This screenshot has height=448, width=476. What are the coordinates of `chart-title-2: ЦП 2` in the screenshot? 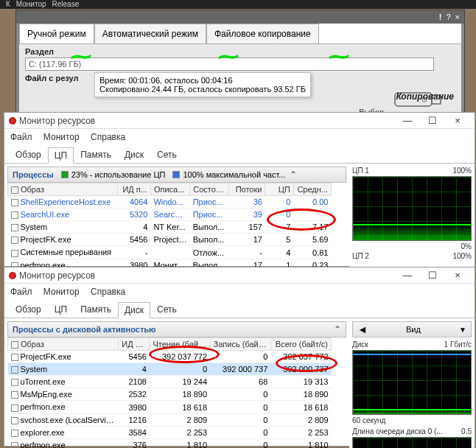 It's located at (361, 256).